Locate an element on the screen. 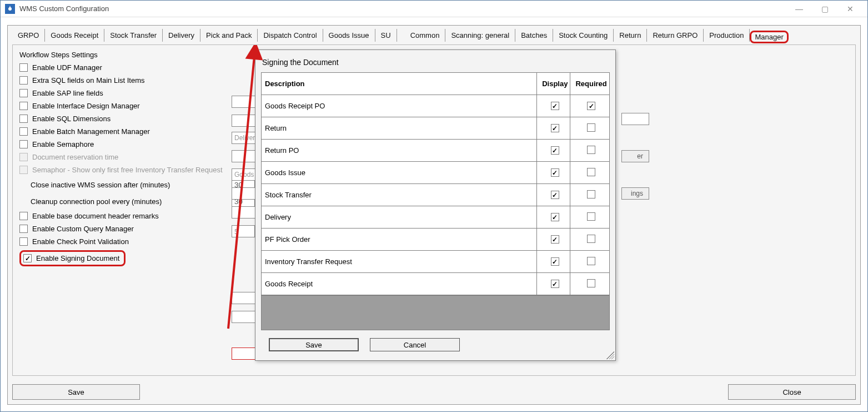  tab-common: Common is located at coordinates (425, 36).